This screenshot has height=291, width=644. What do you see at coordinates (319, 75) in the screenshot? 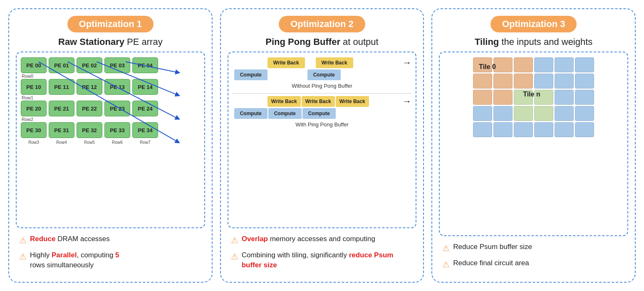
I see `without-ppb-compute: Compute Compute` at bounding box center [319, 75].